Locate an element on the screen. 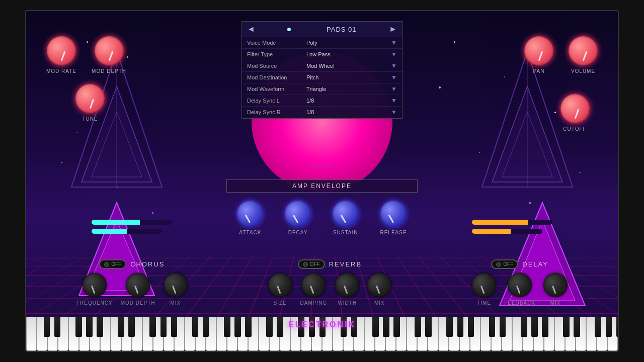 This screenshot has width=644, height=362. right-section: PAN VOLUME CUTOFF is located at coordinates (561, 84).